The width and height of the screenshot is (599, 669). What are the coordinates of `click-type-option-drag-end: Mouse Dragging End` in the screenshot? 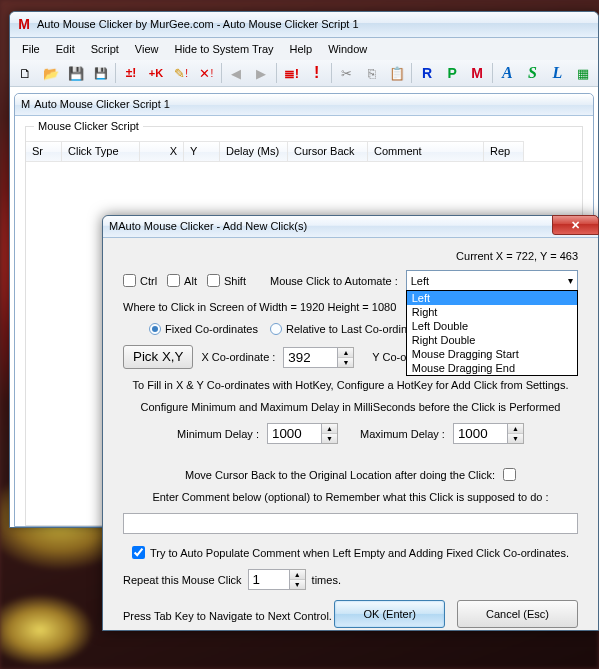 It's located at (492, 368).